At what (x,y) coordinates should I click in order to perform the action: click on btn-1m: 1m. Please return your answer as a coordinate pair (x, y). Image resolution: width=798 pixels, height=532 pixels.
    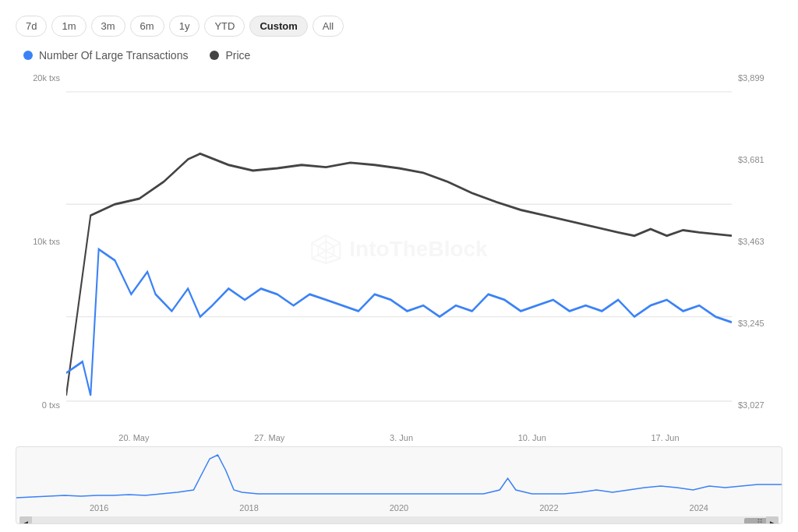
    Looking at the image, I should click on (69, 26).